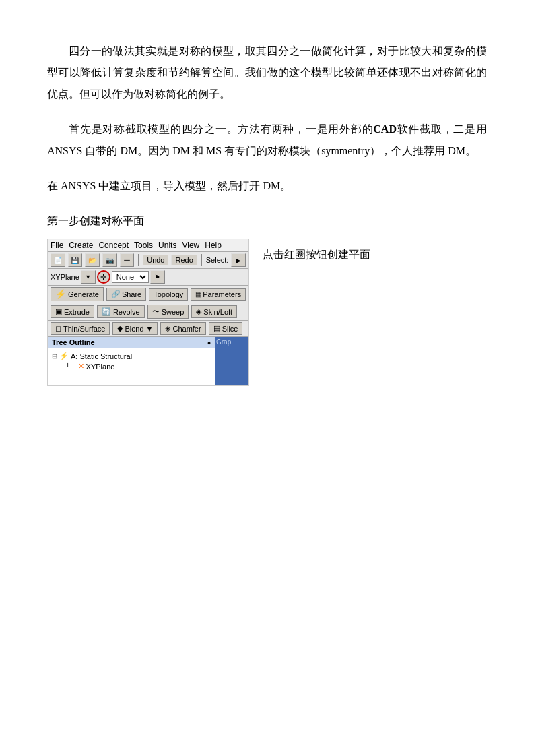  I want to click on parameters-button: ▦ Parameters, so click(218, 294).